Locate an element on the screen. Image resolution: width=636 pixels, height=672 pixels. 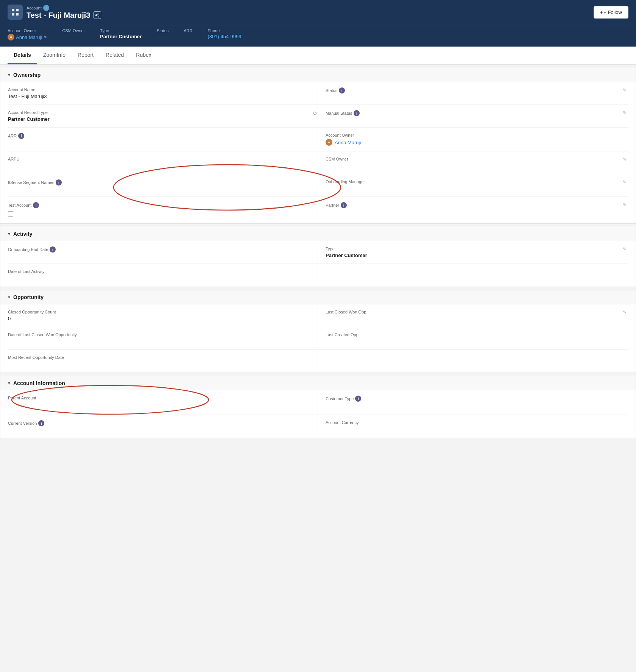
title-area: Account i Test - Fuji Maruji3 is located at coordinates (64, 12).